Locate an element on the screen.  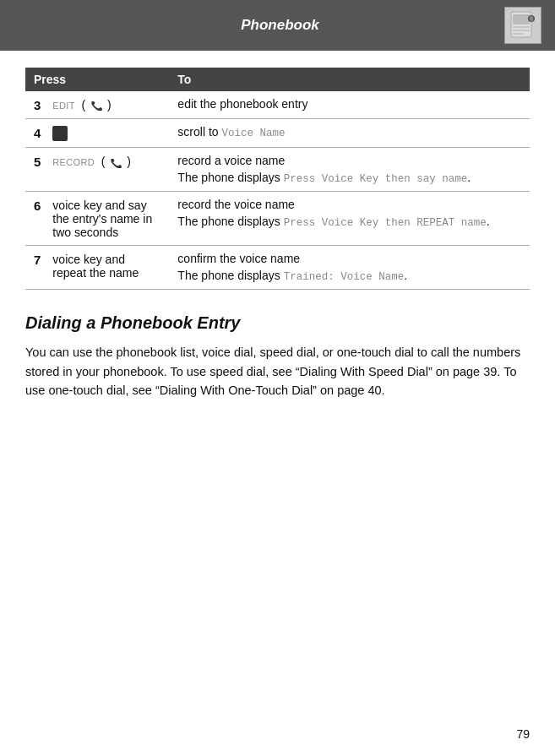
to-line-1: confirm the voice name is located at coordinates (350, 258).